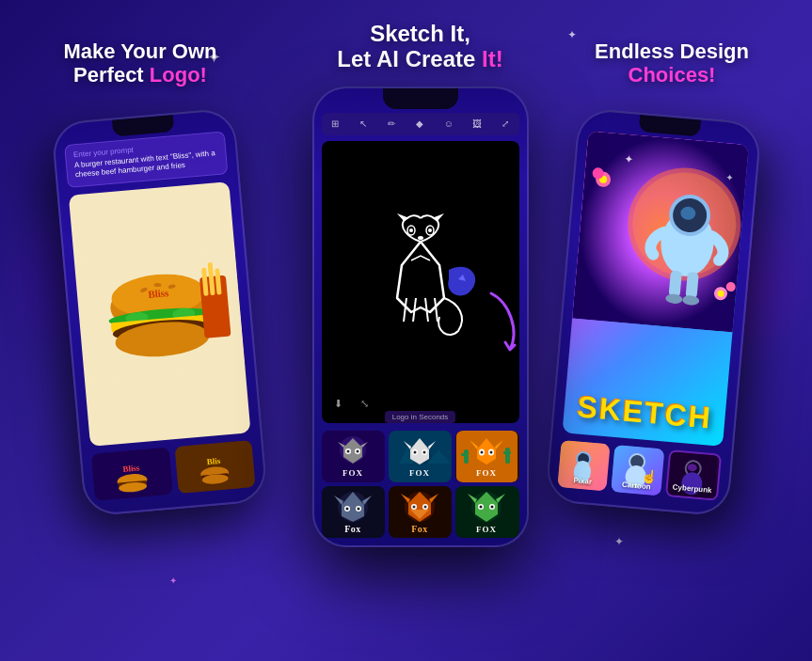  Describe the element at coordinates (132, 474) in the screenshot. I see `logo-option-1: Bliss` at that location.